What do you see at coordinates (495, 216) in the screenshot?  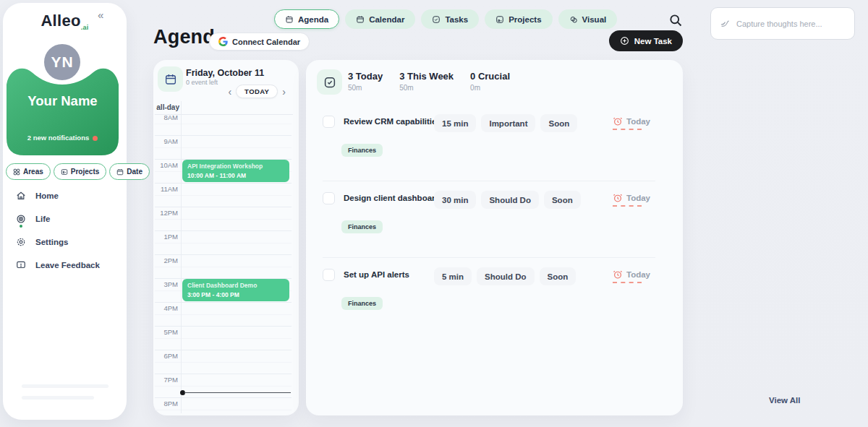 I see `task-row: Design client dashboard 30 min Should Do…` at bounding box center [495, 216].